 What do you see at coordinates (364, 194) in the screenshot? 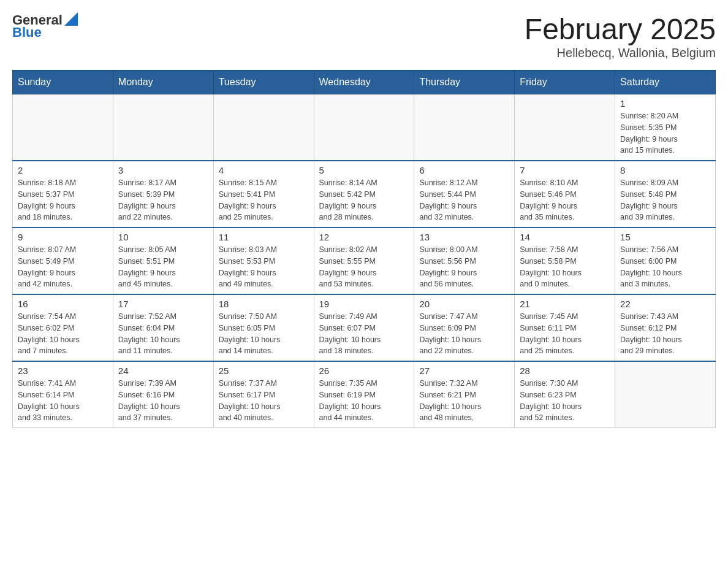
I see `table-row: 5Sunrise: 8:14 AM Sunset: 5:42 PM Daylig…` at bounding box center [364, 194].